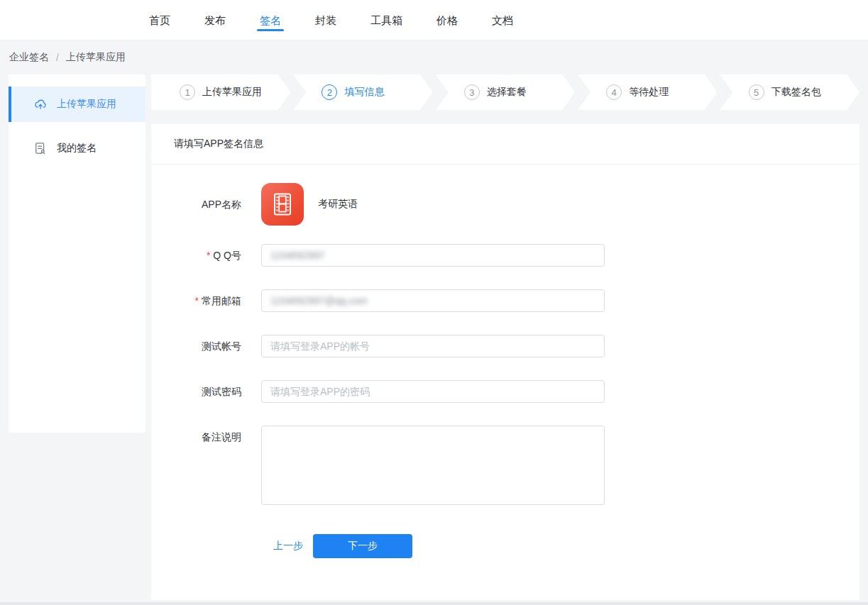  What do you see at coordinates (566, 546) in the screenshot?
I see `form-buttons: 上一步 下一步` at bounding box center [566, 546].